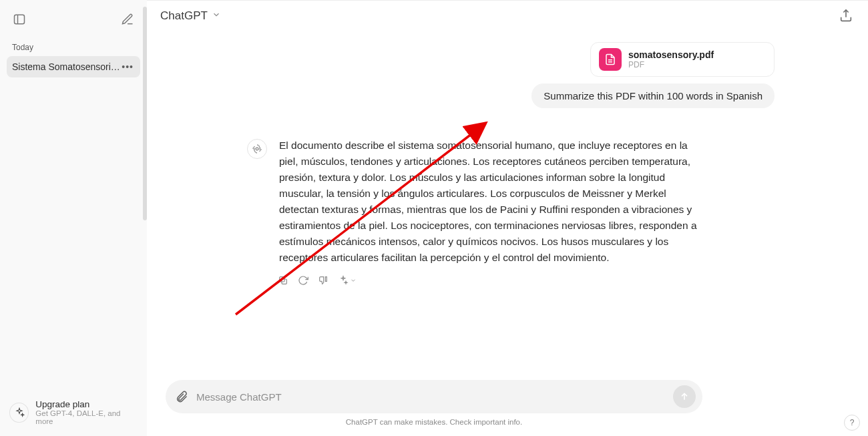  Describe the element at coordinates (182, 397) in the screenshot. I see `attach-button` at that location.